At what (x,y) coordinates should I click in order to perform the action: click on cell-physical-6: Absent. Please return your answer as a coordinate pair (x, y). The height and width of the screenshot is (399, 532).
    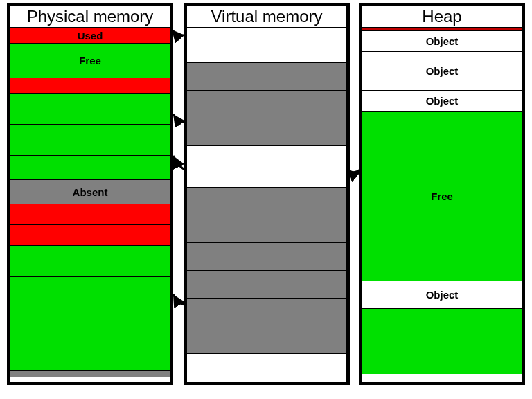
    Looking at the image, I should click on (90, 191).